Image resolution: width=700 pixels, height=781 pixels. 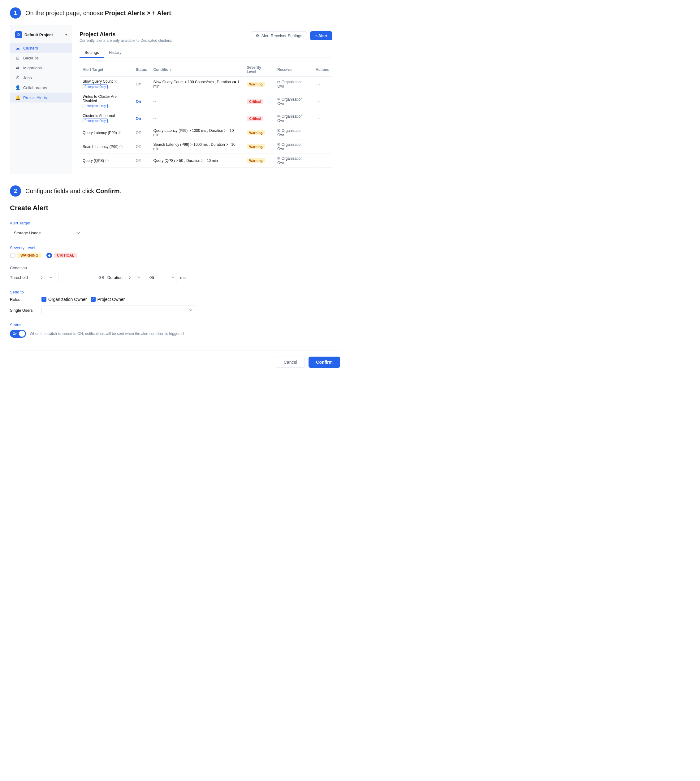 I want to click on sidebar-item-label: Migrations, so click(x=32, y=68).